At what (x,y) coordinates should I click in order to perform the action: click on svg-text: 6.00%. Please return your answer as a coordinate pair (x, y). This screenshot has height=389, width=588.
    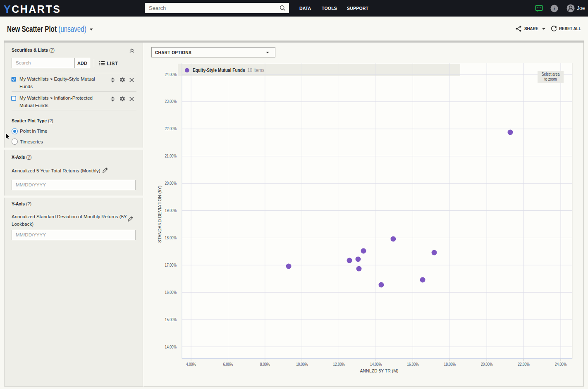
    Looking at the image, I should click on (228, 364).